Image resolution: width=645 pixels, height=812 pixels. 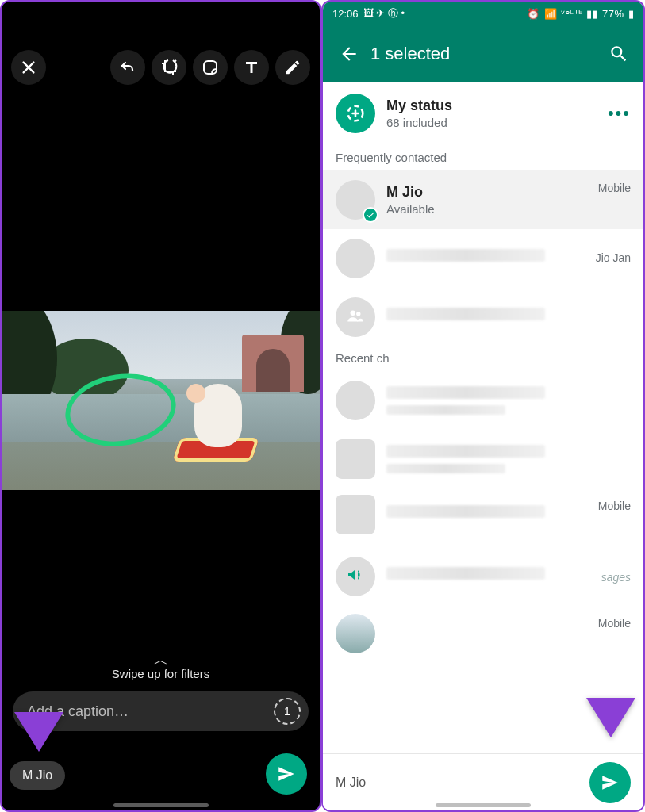 What do you see at coordinates (355, 113) in the screenshot?
I see `status-ring-plus-icon` at bounding box center [355, 113].